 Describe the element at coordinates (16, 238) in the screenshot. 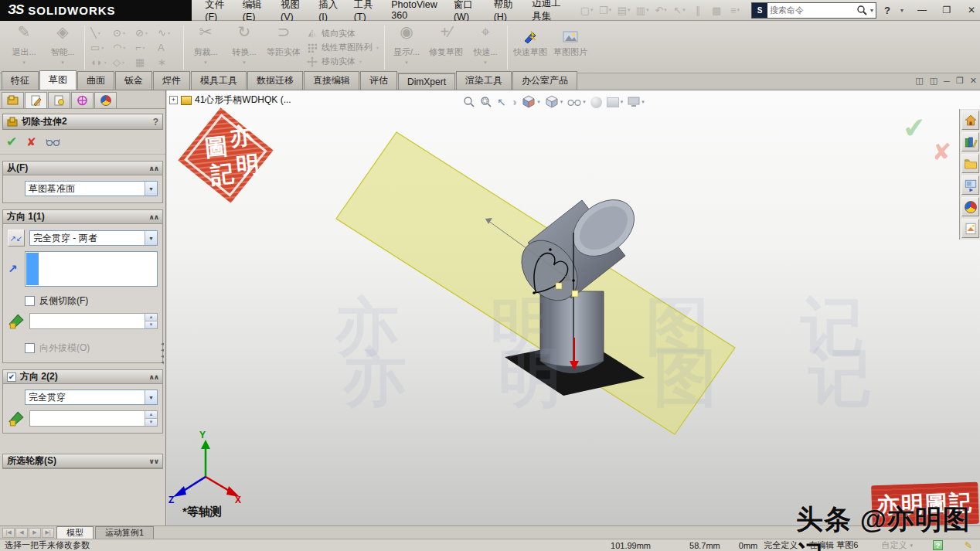

I see `reverse-direction-button: ↗↙` at that location.